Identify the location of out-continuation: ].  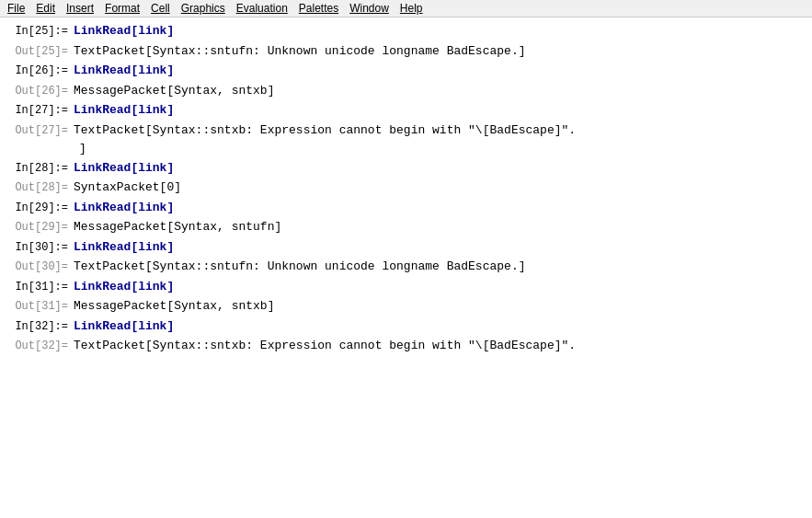
(406, 149).